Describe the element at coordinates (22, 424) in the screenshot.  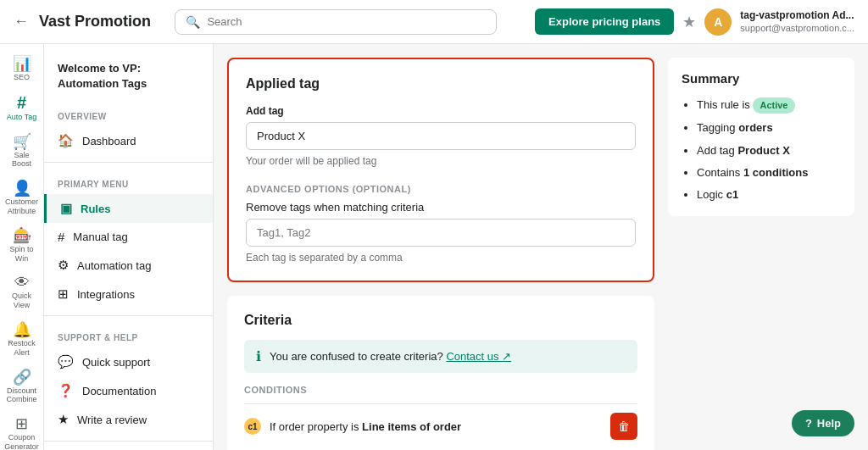
I see `coupon-icon: ⊞` at that location.